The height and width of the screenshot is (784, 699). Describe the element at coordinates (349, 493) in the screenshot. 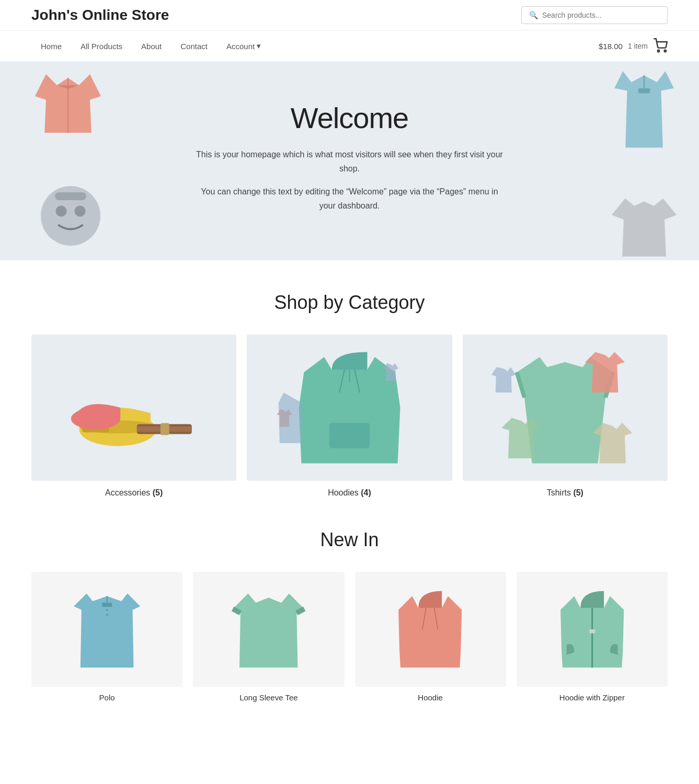

I see `category-label-hoodies: Hoodies (4)` at that location.